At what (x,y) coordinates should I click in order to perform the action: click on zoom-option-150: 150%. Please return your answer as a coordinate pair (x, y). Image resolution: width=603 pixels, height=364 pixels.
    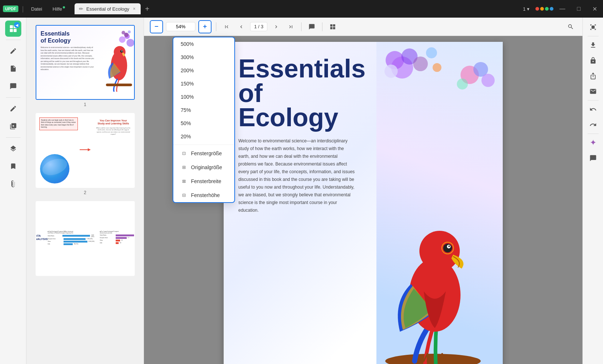
    Looking at the image, I should click on (204, 84).